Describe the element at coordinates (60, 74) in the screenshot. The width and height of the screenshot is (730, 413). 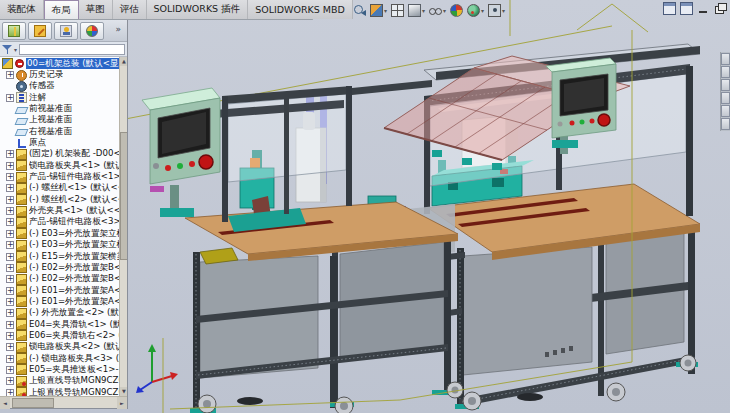
I see `tree-item-history: + 历史记录` at that location.